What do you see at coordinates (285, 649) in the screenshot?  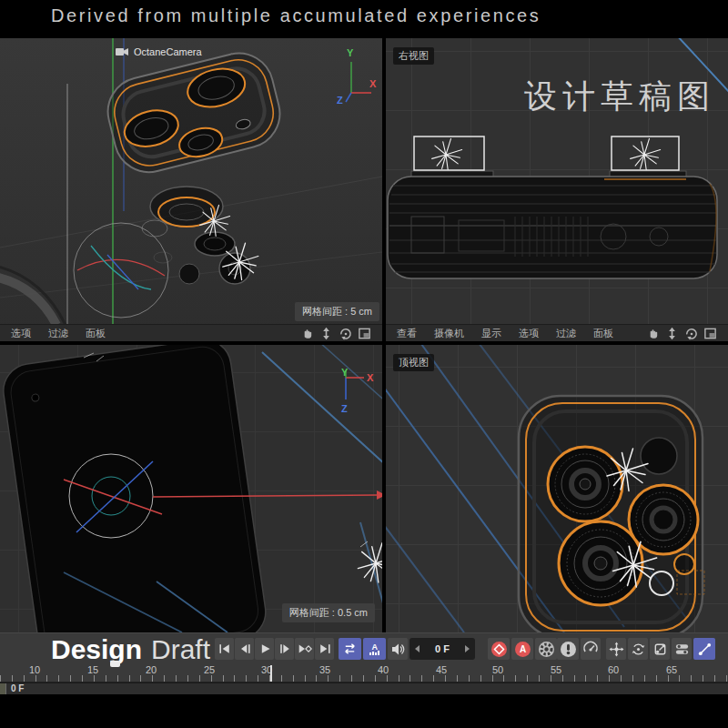 I see `next-frame-icon` at bounding box center [285, 649].